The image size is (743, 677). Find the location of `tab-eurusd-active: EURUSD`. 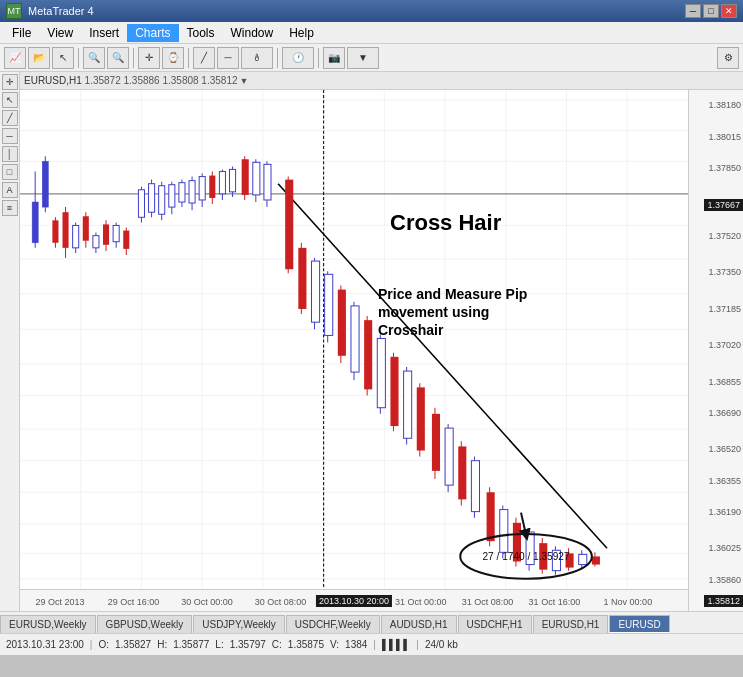

tab-eurusd-active: EURUSD is located at coordinates (639, 624).